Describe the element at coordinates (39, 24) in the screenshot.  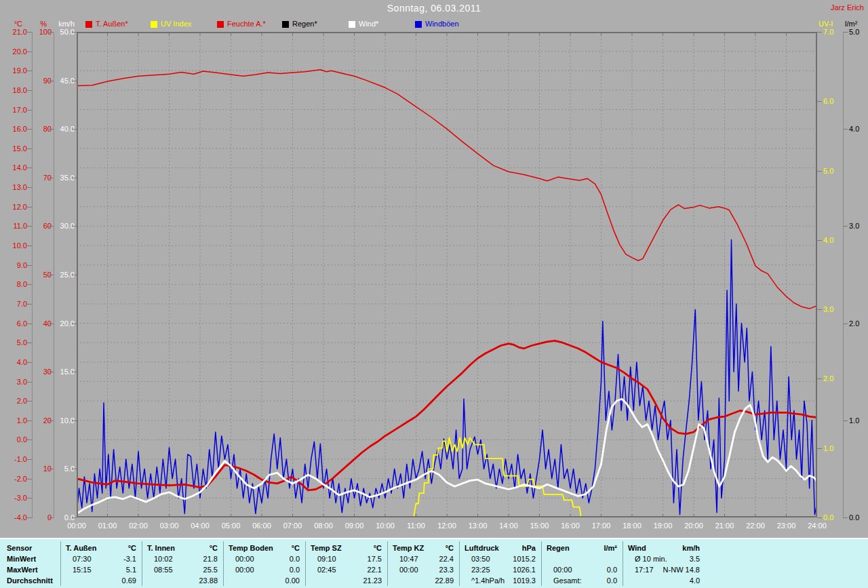
I see `axis-unit-humidity: %` at that location.